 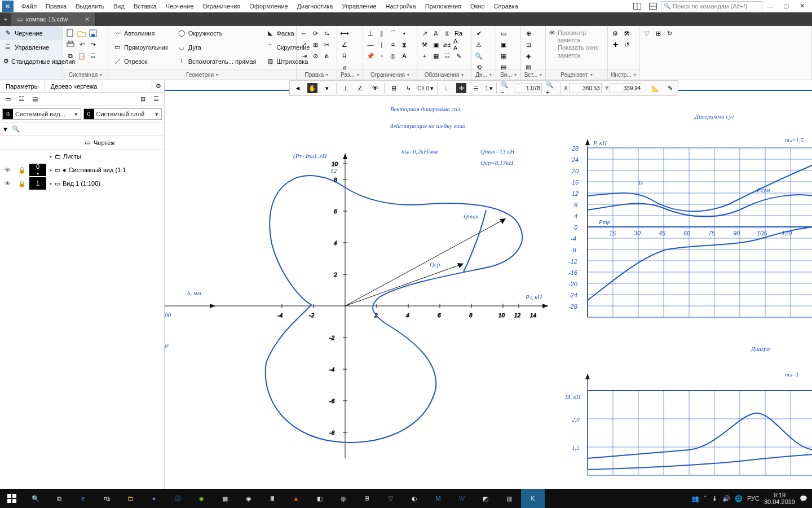 I want to click on scale-icon: ⤢, so click(x=304, y=45).